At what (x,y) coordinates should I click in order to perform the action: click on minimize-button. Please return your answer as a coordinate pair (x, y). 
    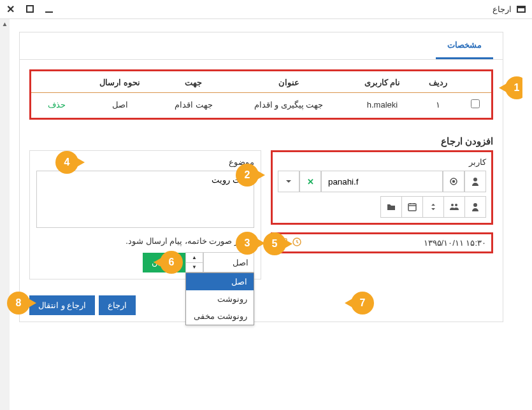
    Looking at the image, I should click on (49, 10).